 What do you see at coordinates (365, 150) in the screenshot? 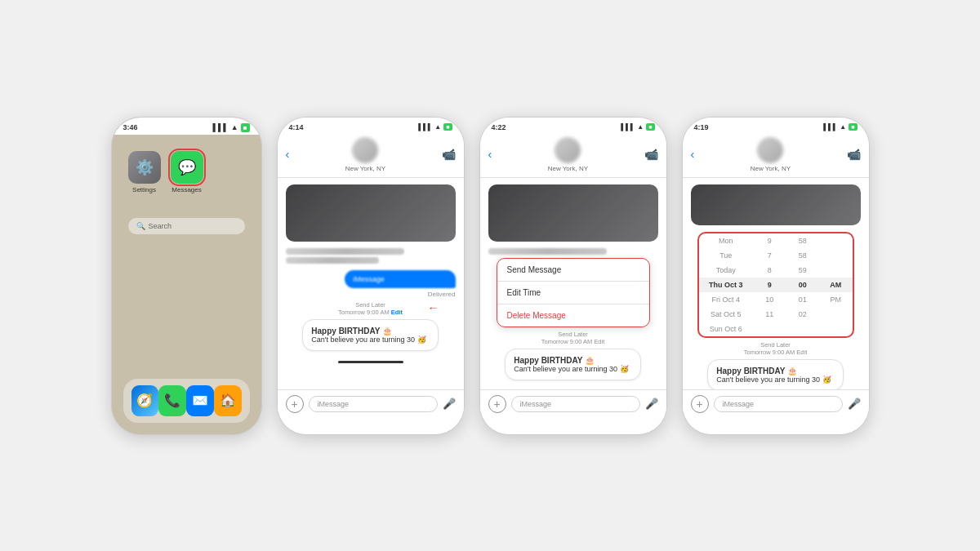
I see `contact-avatar` at bounding box center [365, 150].